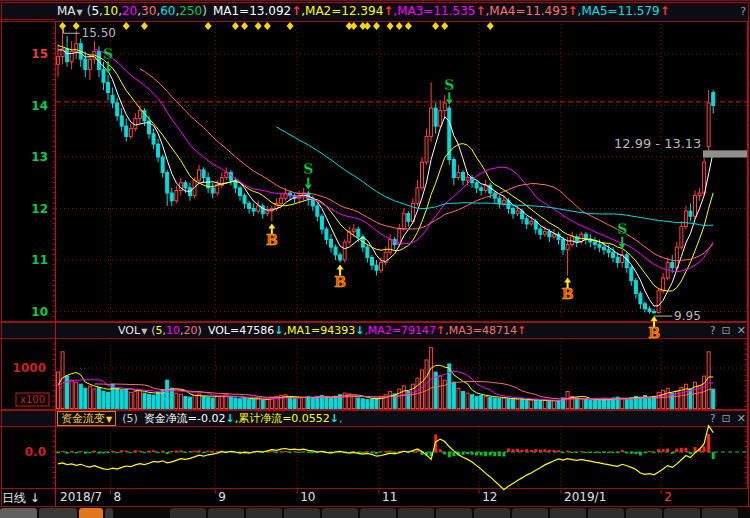 Image resolution: width=750 pixels, height=518 pixels. Describe the element at coordinates (99, 33) in the screenshot. I see `high-price-annotation: 15.50` at that location.